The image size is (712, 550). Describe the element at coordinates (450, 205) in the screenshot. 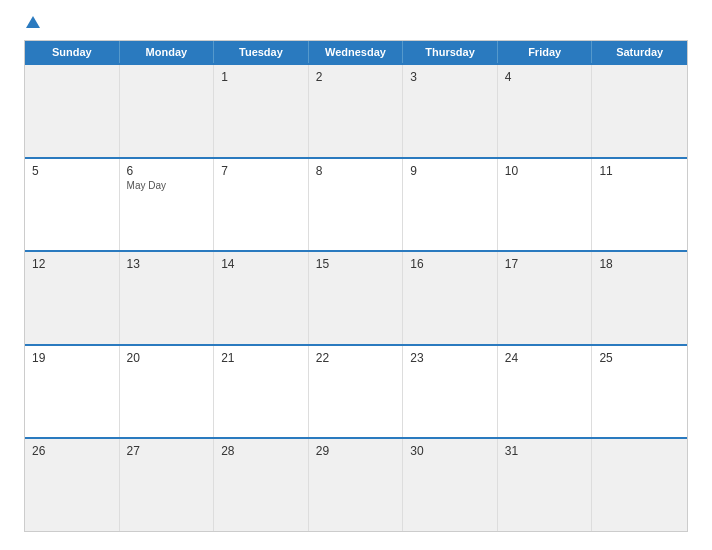

I see `cal-cell-w2-d5: 9` at that location.